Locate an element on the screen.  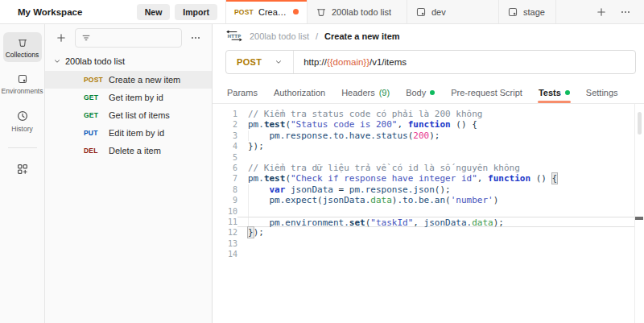
line-number: 11 is located at coordinates (225, 222).